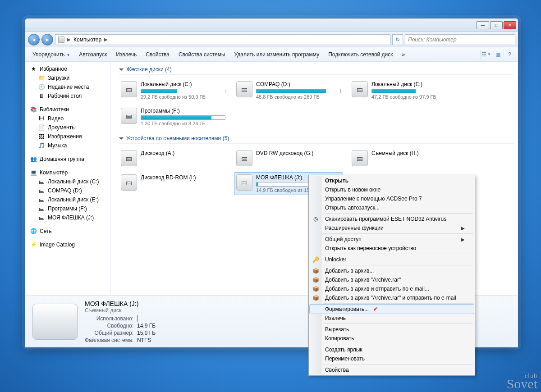 This screenshot has width=541, height=392. I want to click on sidebar-drive-d: 🖴COMPAQ (D:), so click(69, 191).